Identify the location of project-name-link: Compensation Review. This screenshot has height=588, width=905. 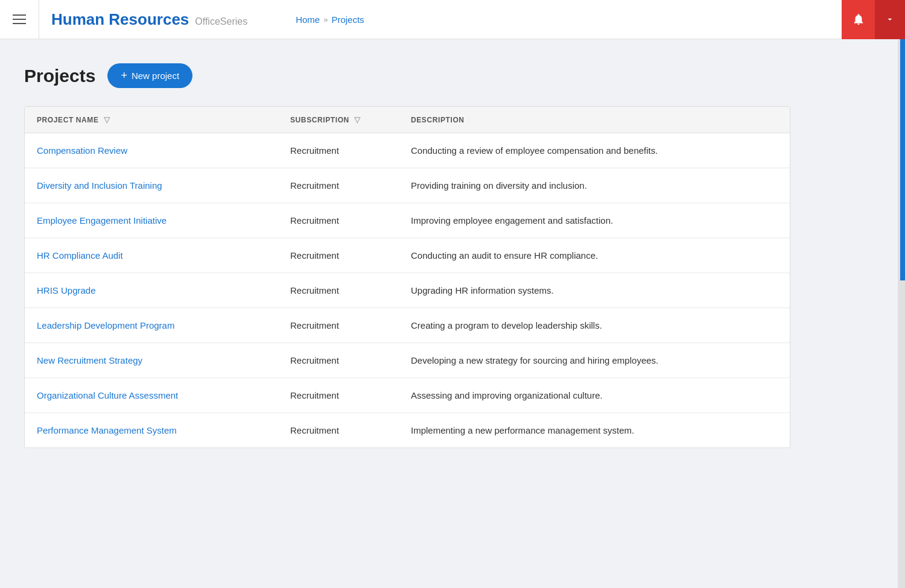
(82, 151).